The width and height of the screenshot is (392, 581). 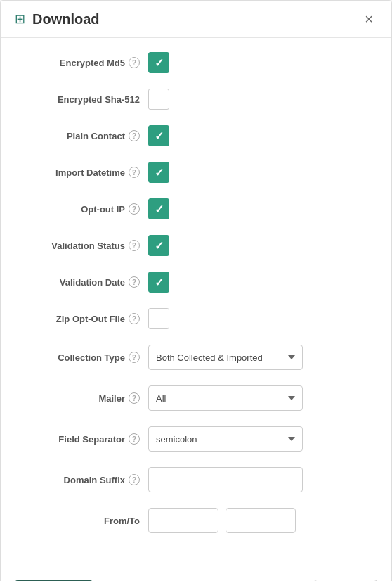 What do you see at coordinates (134, 480) in the screenshot?
I see `domain-suffix-help-icon: ?` at bounding box center [134, 480].